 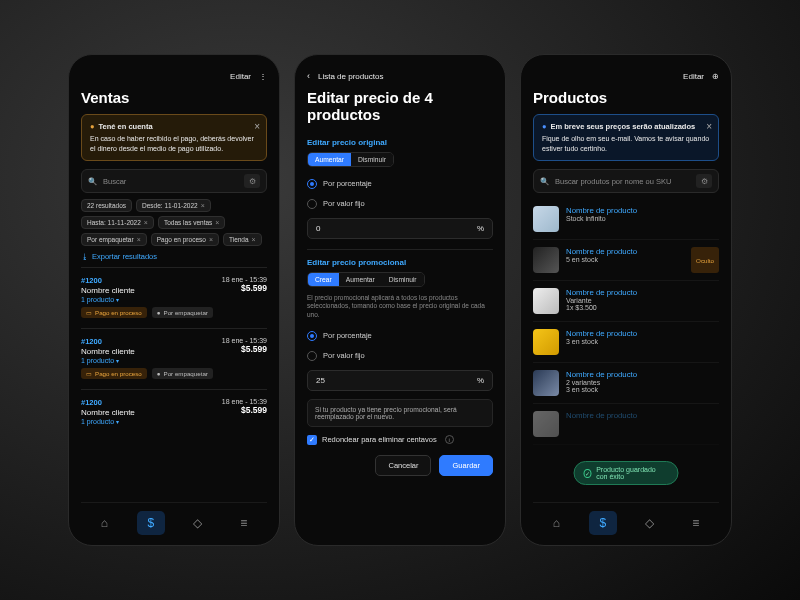 I want to click on product-row: Nombre de producto 3 en stock, so click(x=626, y=342).